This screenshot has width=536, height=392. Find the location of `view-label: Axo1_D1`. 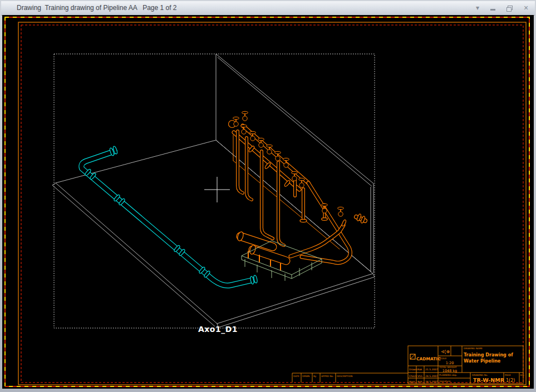

view-label: Axo1_D1 is located at coordinates (218, 329).